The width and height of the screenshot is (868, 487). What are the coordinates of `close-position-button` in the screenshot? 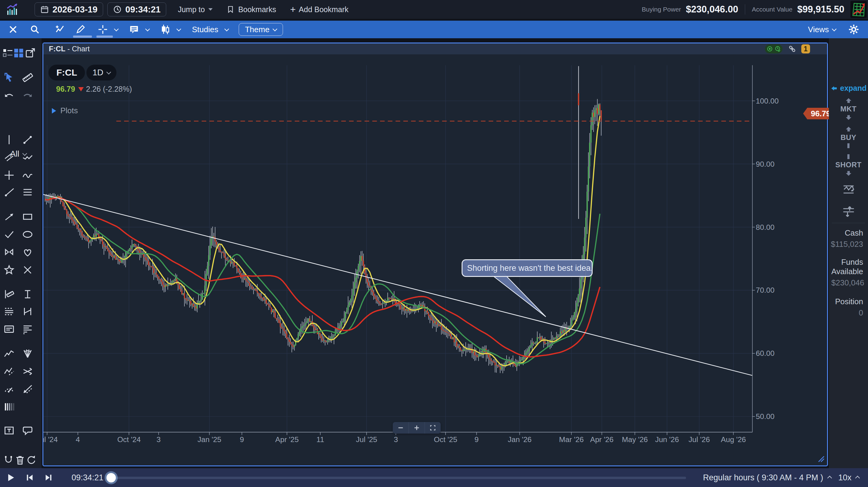 It's located at (848, 190).